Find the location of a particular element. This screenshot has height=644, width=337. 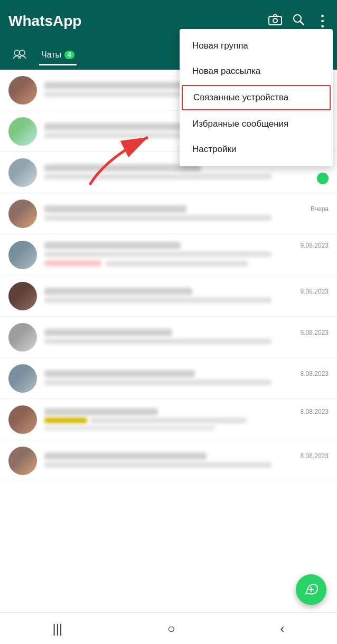

menu-item-new-group: Новая группа is located at coordinates (256, 46).